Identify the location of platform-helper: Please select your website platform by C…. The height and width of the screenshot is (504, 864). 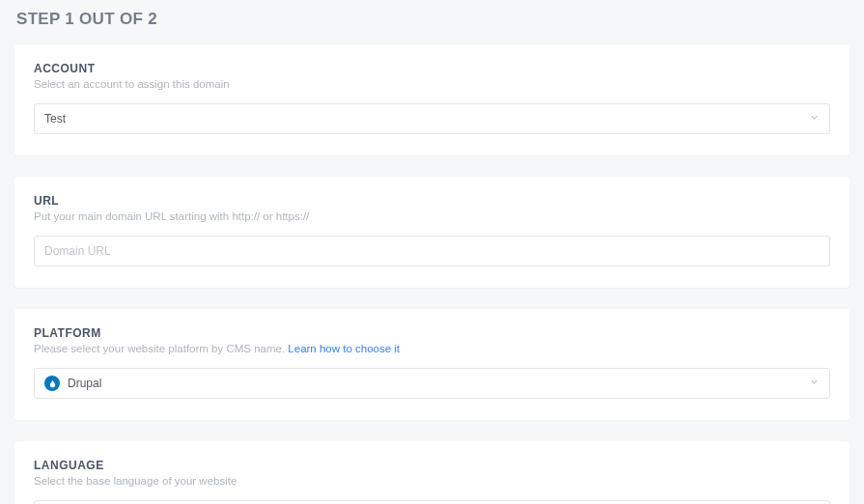
(432, 349).